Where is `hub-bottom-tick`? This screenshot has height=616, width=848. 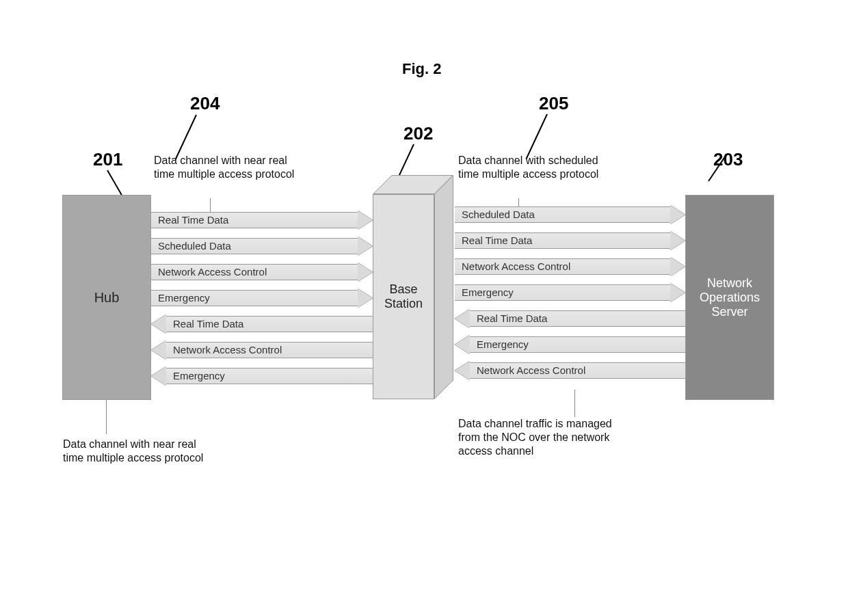
hub-bottom-tick is located at coordinates (107, 417).